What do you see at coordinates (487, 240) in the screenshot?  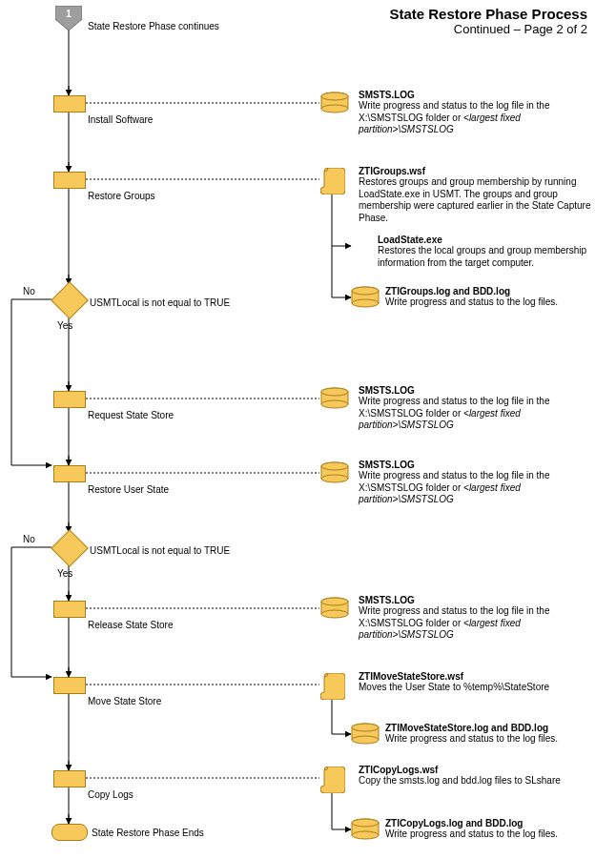 I see `note-heading: LoadState.exe` at bounding box center [487, 240].